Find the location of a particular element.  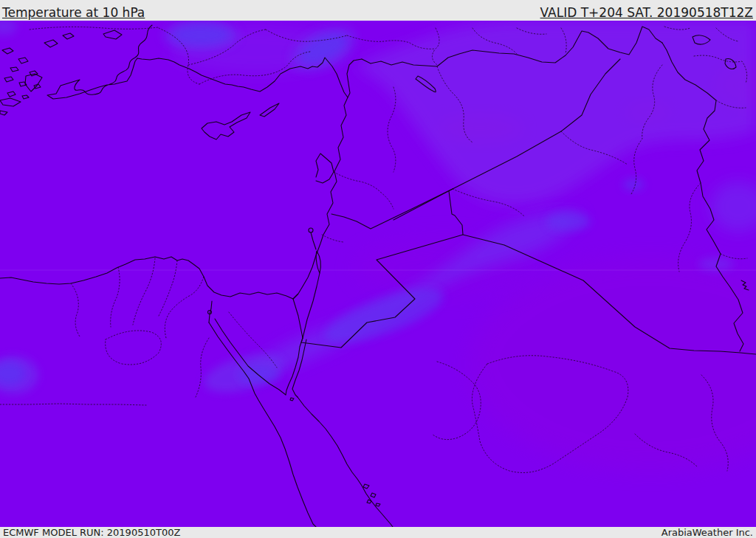

valid-time-label: VALID T+204 SAT. 20190518T12Z is located at coordinates (647, 13).